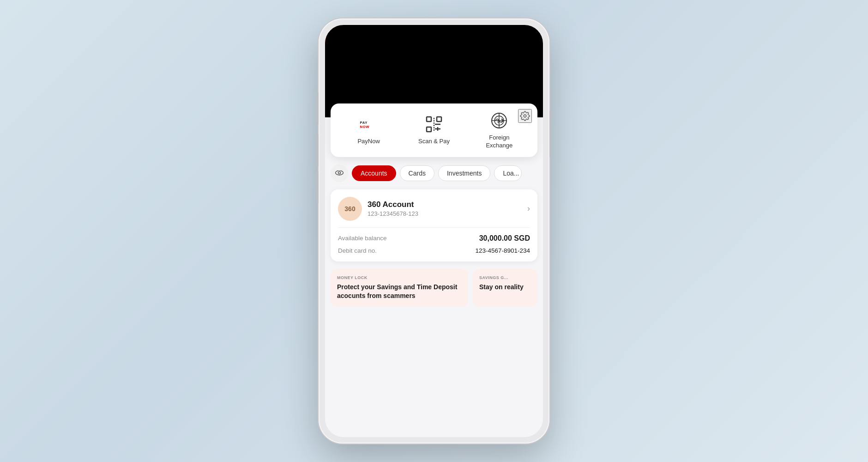 The height and width of the screenshot is (462, 868). I want to click on tabs-row: Accounts Cards Investments Loa..., so click(434, 173).